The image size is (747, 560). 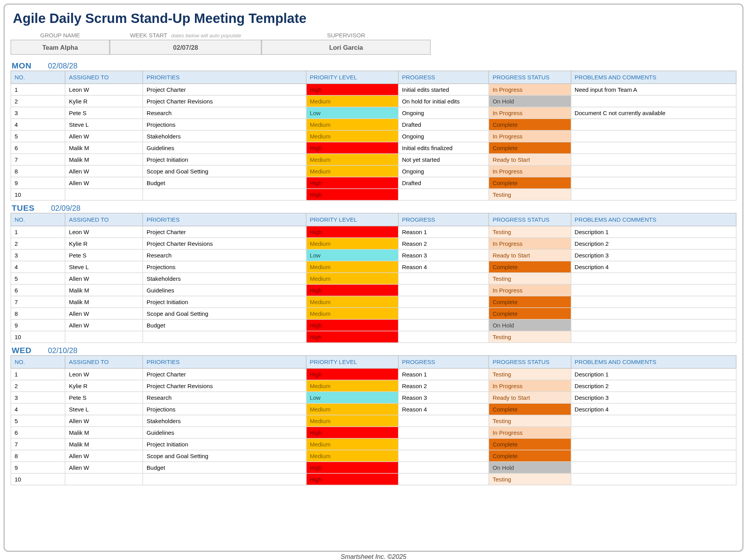 What do you see at coordinates (104, 374) in the screenshot?
I see `cell-assigned: Leon W` at bounding box center [104, 374].